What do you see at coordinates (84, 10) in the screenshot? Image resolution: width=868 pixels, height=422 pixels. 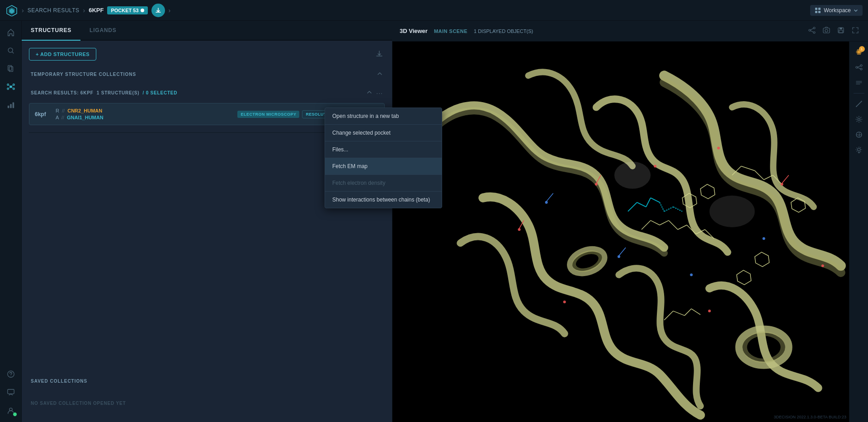 I see `breadcrumb-chevron-2: ›` at bounding box center [84, 10].